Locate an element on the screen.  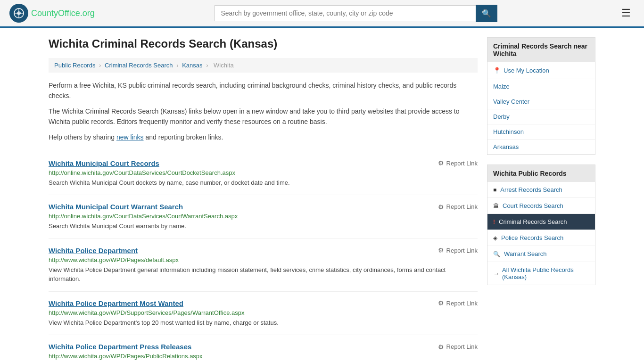
police-records-link: Police Records Search is located at coordinates (532, 238).